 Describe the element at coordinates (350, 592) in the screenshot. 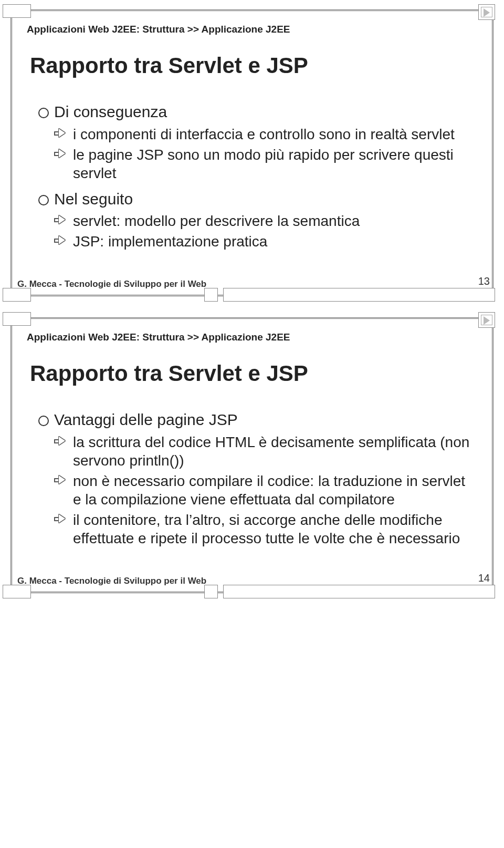

I see `footer-rail: 14` at that location.